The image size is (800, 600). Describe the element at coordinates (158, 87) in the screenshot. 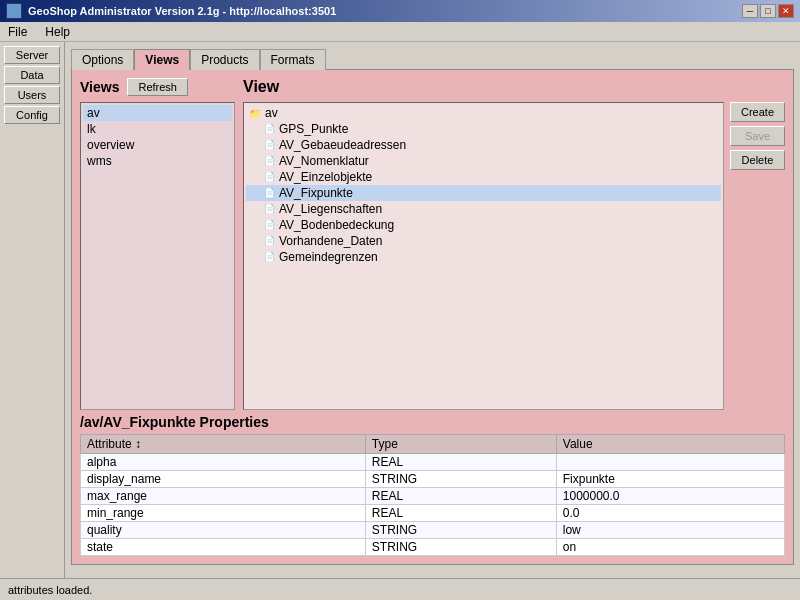

I see `views-header: Views Refresh` at that location.